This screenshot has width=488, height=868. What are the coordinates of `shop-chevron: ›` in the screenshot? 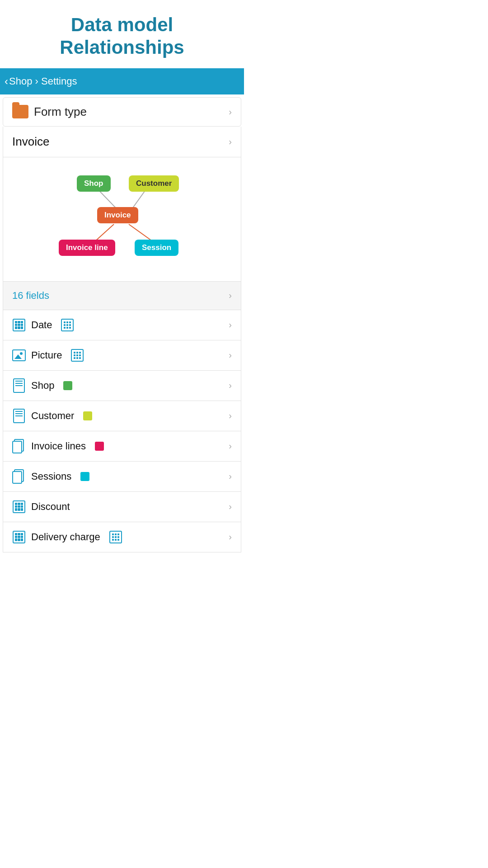 It's located at (230, 385).